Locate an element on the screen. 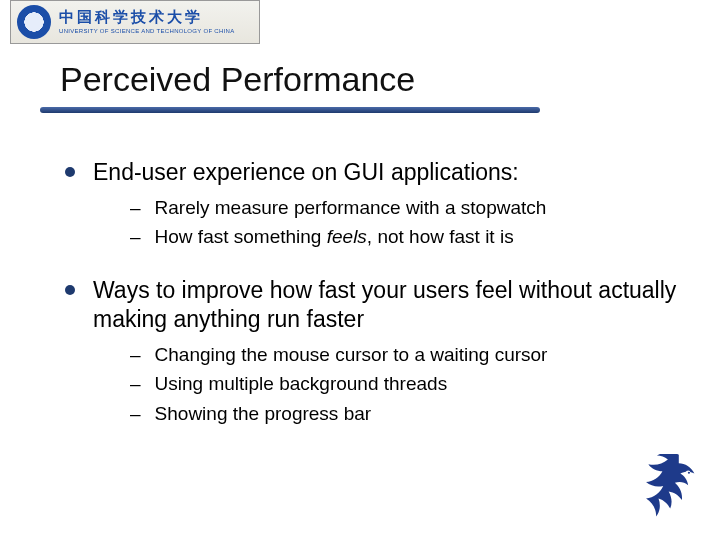 The width and height of the screenshot is (720, 540). title-underline is located at coordinates (290, 110).